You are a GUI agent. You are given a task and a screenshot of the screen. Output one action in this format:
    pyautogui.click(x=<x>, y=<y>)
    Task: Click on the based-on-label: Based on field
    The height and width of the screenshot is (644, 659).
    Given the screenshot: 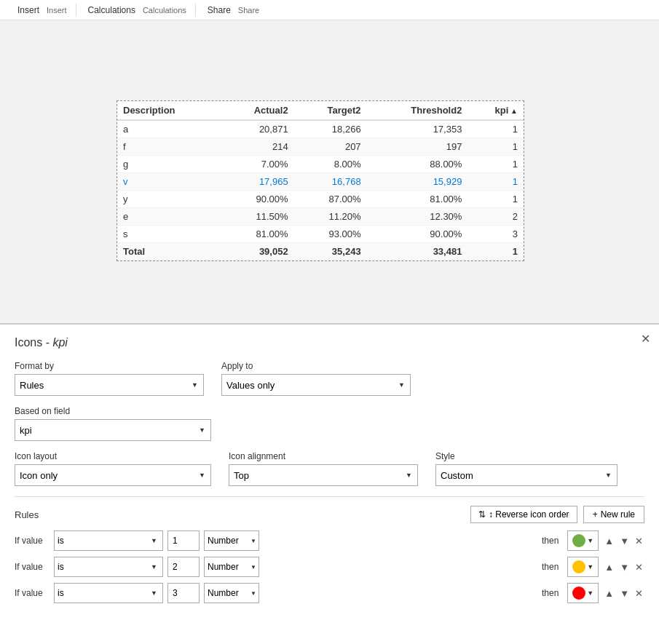 What is the action you would take?
    pyautogui.click(x=113, y=411)
    